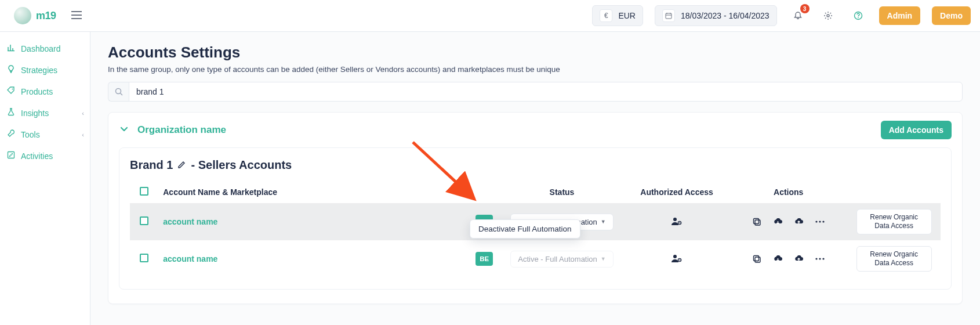 The image size is (980, 325). What do you see at coordinates (828, 16) in the screenshot?
I see `settings-button` at bounding box center [828, 16].